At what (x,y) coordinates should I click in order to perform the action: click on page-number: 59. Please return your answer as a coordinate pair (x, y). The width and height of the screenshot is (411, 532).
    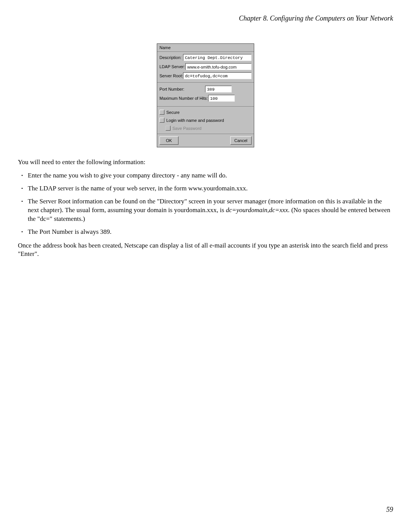
    Looking at the image, I should click on (390, 510).